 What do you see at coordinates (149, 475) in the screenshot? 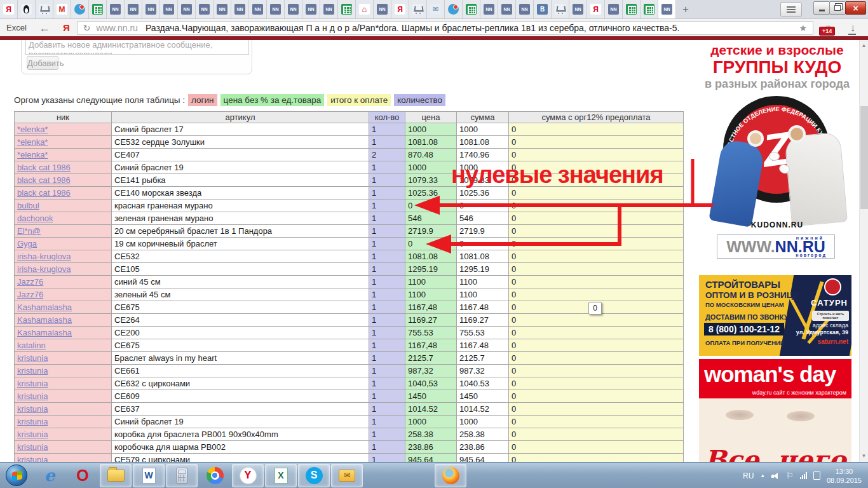
I see `taskbar-word-button: W` at bounding box center [149, 475].